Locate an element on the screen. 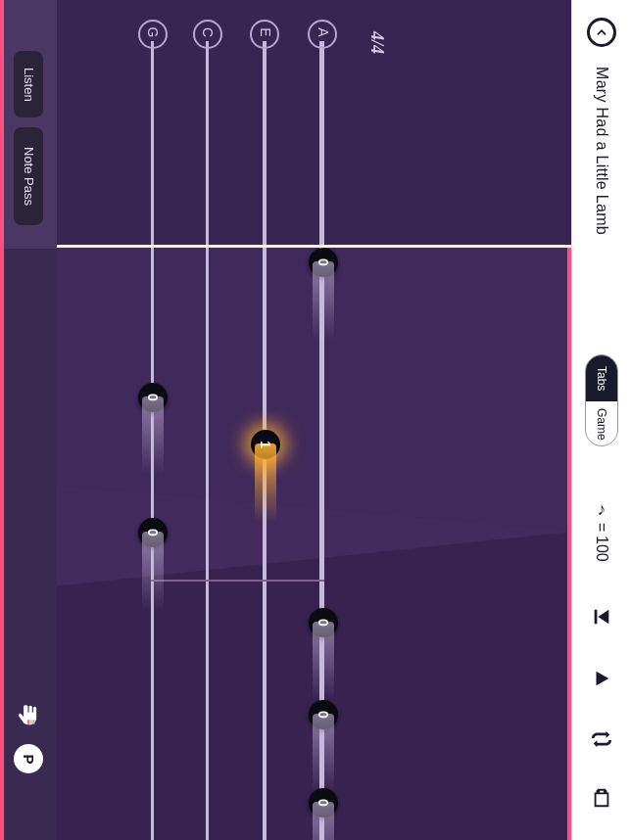 The image size is (630, 840). loop-button is located at coordinates (602, 739).